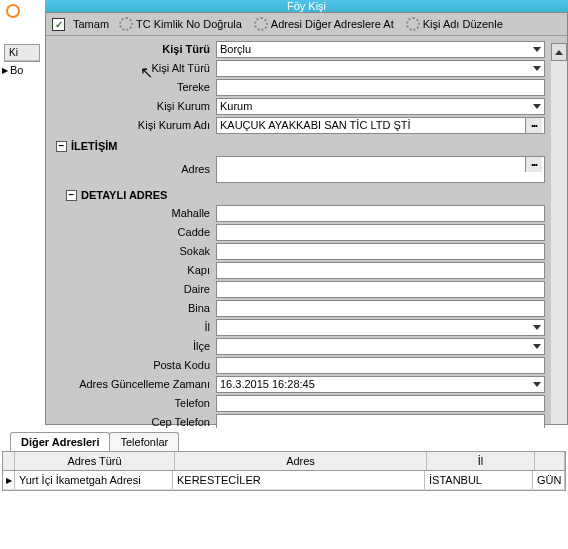  What do you see at coordinates (133, 106) in the screenshot?
I see `label-kisi-kurum: Kişi Kurum` at bounding box center [133, 106].